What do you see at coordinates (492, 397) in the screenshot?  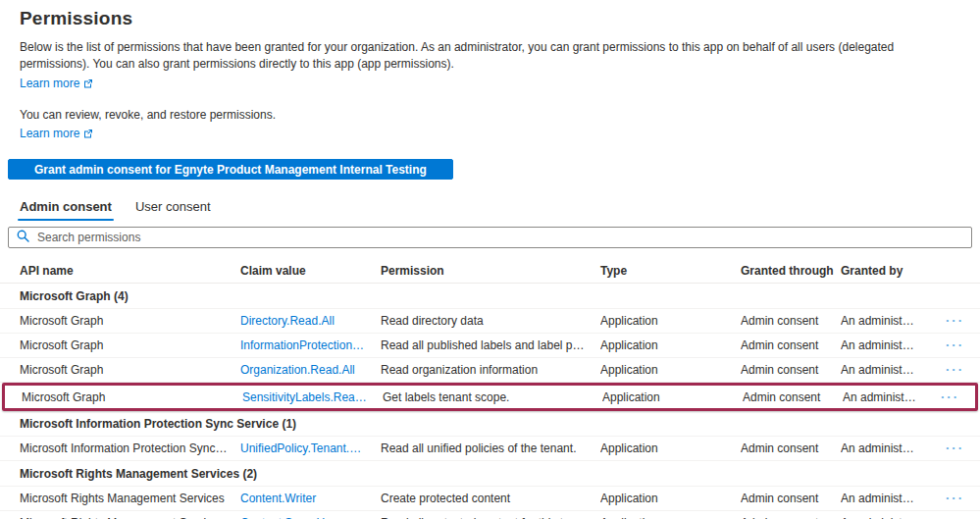 I see `cell-permission: Get labels tenant scope.` at bounding box center [492, 397].